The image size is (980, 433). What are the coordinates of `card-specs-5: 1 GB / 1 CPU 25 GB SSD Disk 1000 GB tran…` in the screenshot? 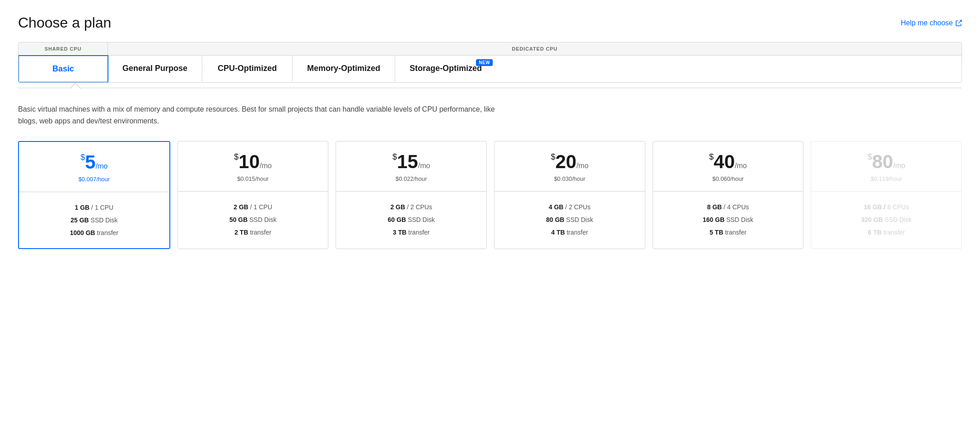 It's located at (94, 220).